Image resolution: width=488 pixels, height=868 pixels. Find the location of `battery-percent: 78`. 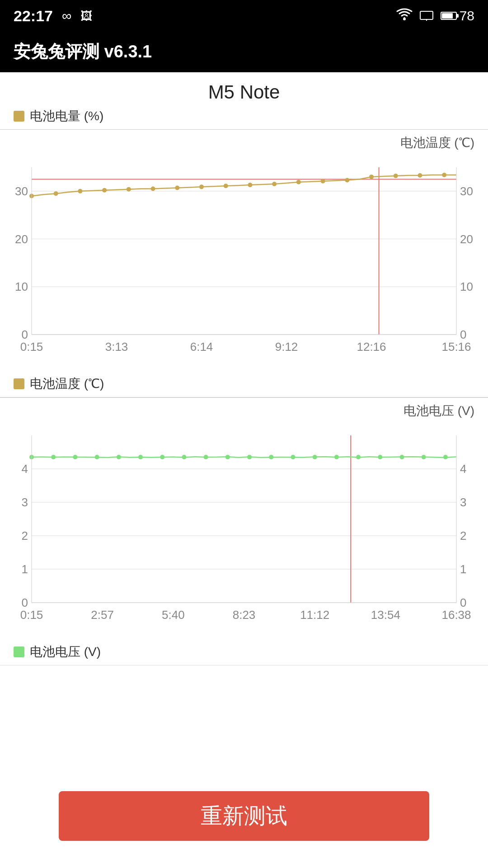

battery-percent: 78 is located at coordinates (467, 16).